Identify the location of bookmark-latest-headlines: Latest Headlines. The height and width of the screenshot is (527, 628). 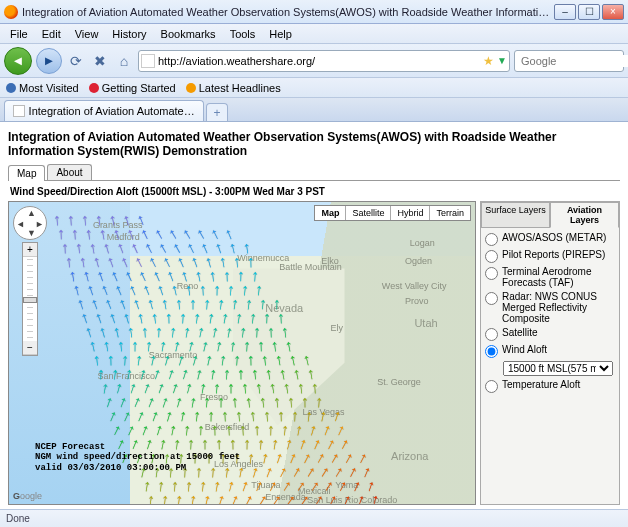
(234, 88).